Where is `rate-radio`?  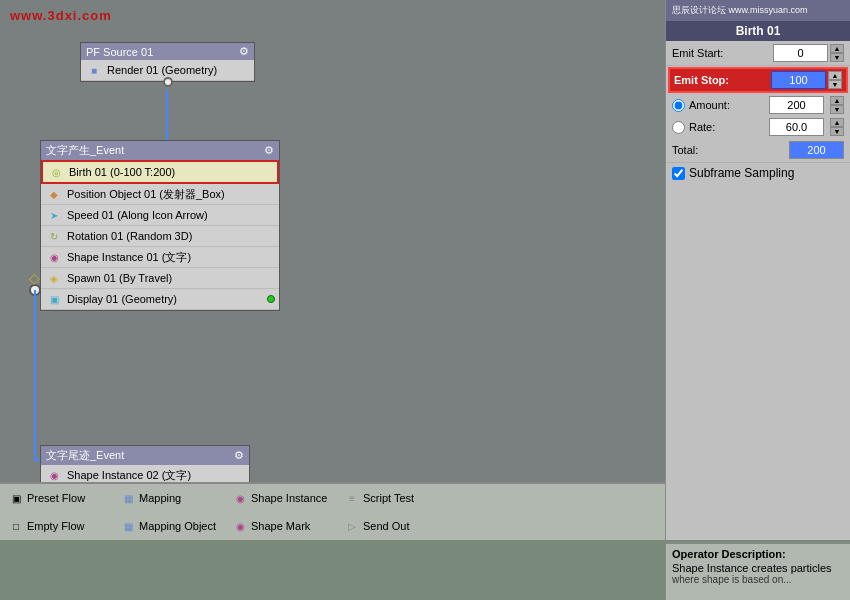
rate-radio is located at coordinates (678, 128).